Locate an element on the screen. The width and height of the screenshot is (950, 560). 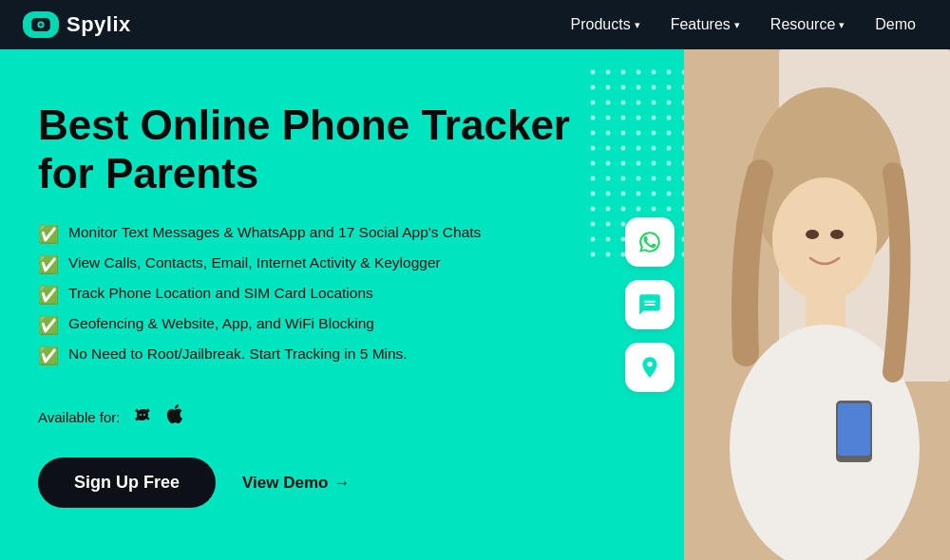
whatsapp-icon is located at coordinates (650, 242).